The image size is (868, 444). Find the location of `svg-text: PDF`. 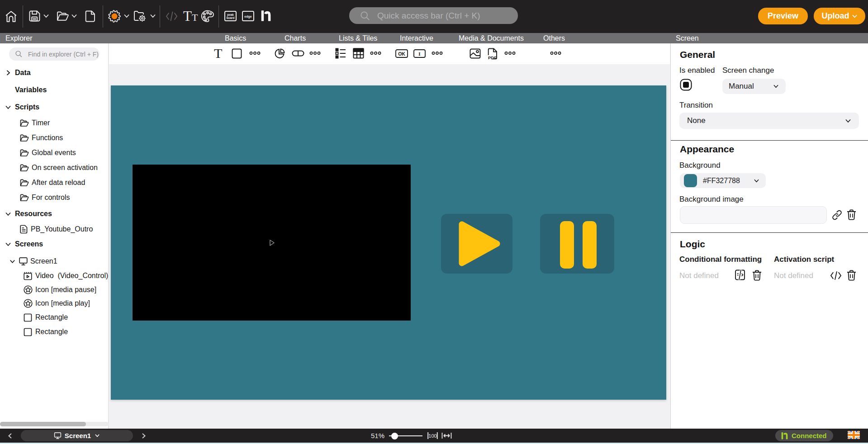

svg-text: PDF is located at coordinates (492, 57).